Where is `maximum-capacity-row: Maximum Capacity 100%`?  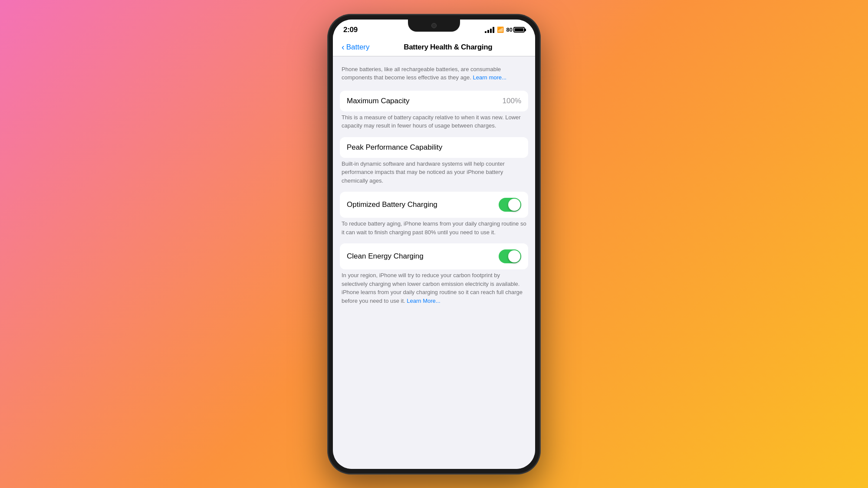
maximum-capacity-row: Maximum Capacity 100% is located at coordinates (434, 101).